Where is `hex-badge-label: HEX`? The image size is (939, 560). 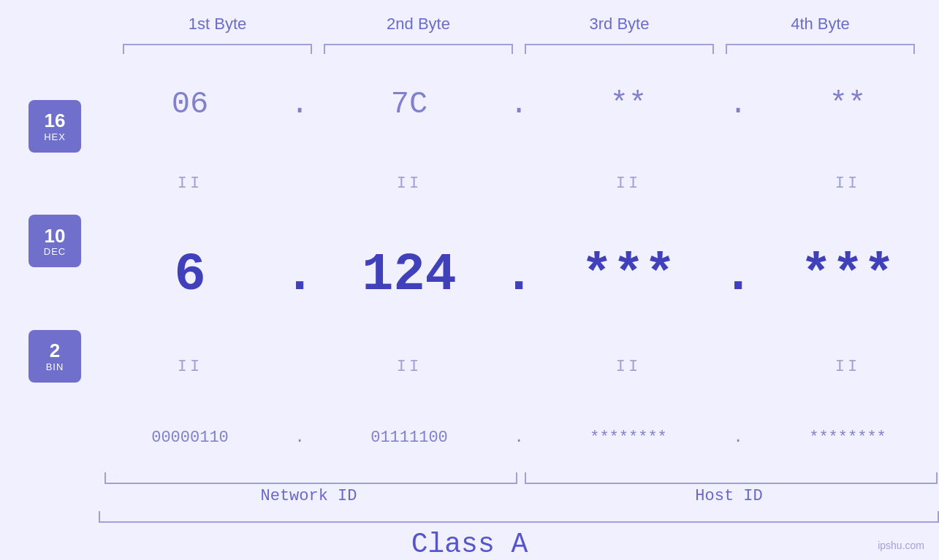 hex-badge-label: HEX is located at coordinates (55, 137).